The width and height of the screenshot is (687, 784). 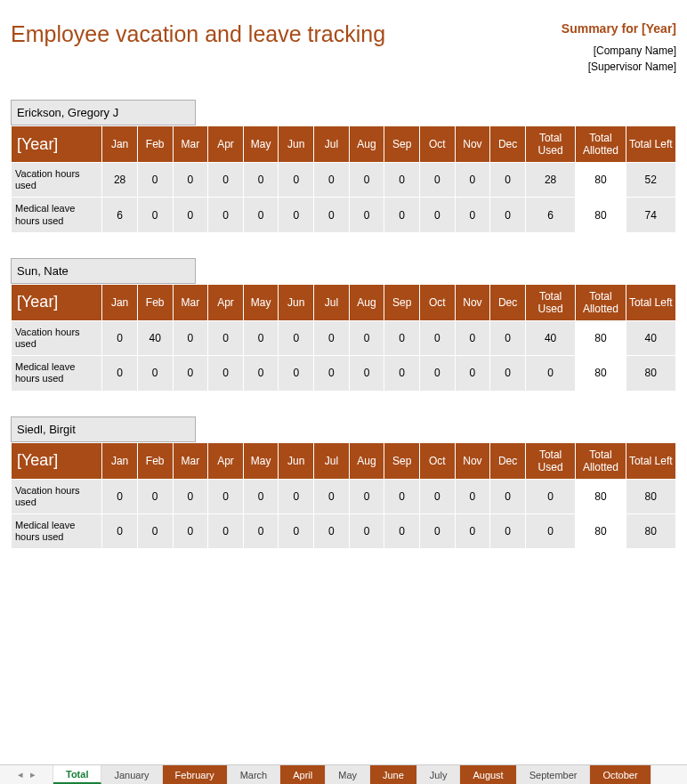 I want to click on sheet-tab-october: October, so click(x=620, y=774).